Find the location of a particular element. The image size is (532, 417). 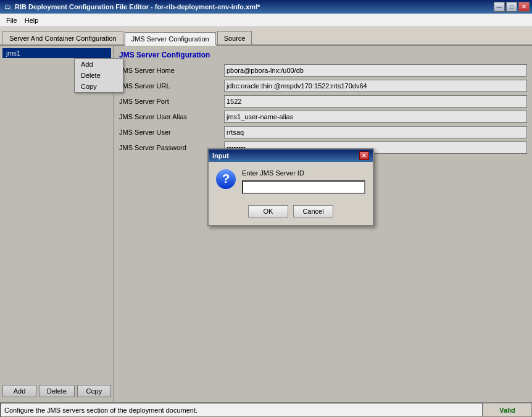

menu-bar: File Help is located at coordinates (266, 20).